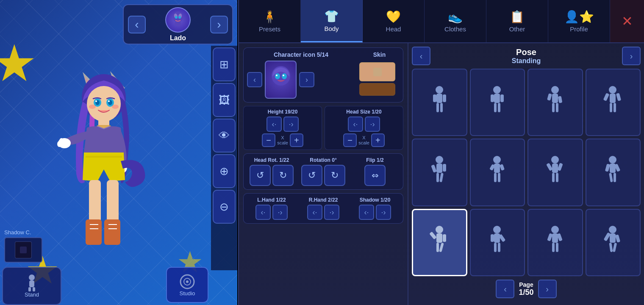 The width and height of the screenshot is (644, 305). Describe the element at coordinates (421, 56) in the screenshot. I see `prev-pose-page-button: ‹` at that location.